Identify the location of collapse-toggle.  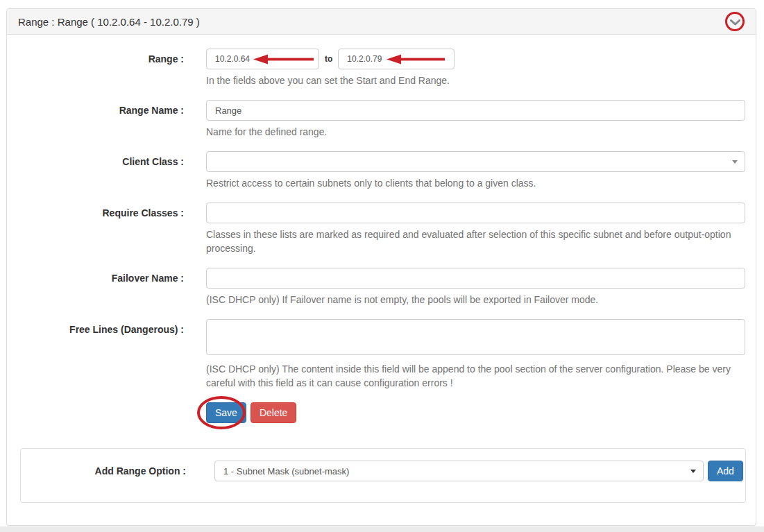
(735, 22).